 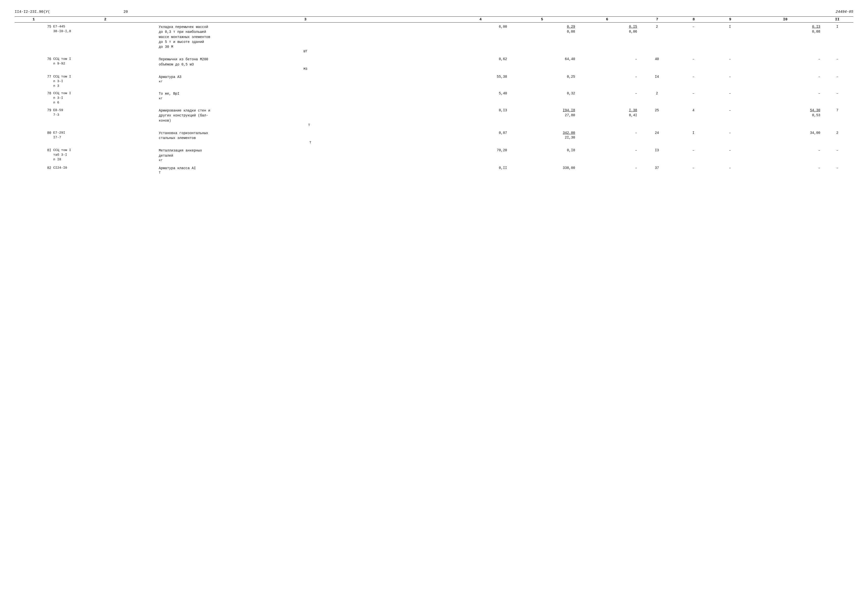 What do you see at coordinates (657, 169) in the screenshot?
I see `row-82-col7: 37` at bounding box center [657, 169].